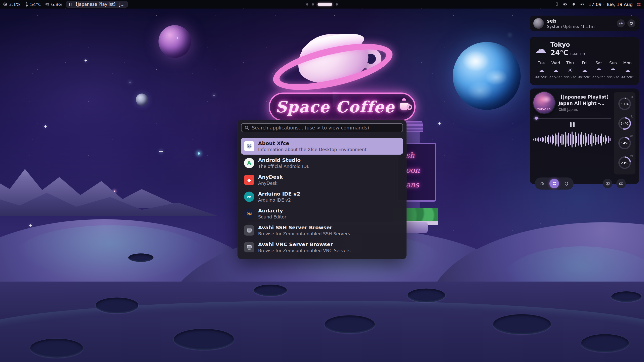  I want to click on keyboard-icon, so click(621, 184).